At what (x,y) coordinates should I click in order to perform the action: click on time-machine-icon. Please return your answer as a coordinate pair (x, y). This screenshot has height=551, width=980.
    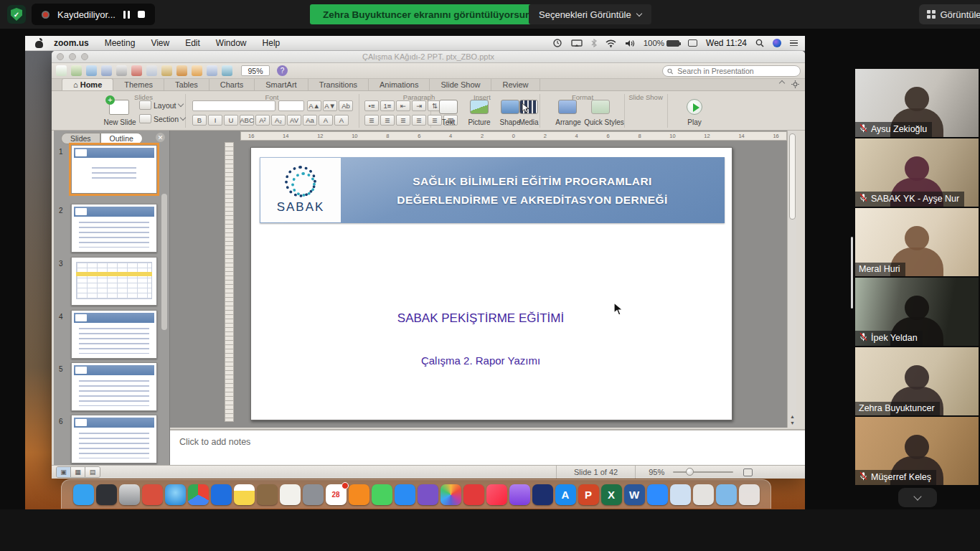
    Looking at the image, I should click on (557, 43).